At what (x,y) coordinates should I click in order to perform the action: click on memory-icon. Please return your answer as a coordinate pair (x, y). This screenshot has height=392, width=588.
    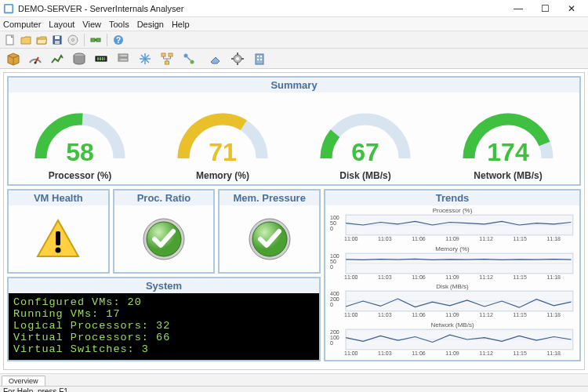
    Looking at the image, I should click on (101, 59).